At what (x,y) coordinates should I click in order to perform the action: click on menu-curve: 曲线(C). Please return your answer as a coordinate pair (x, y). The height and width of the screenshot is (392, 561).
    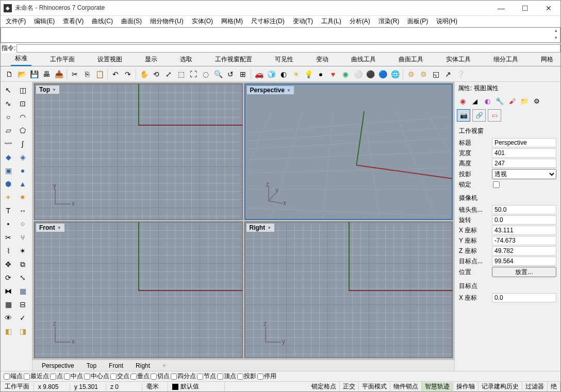
    Looking at the image, I should click on (102, 22).